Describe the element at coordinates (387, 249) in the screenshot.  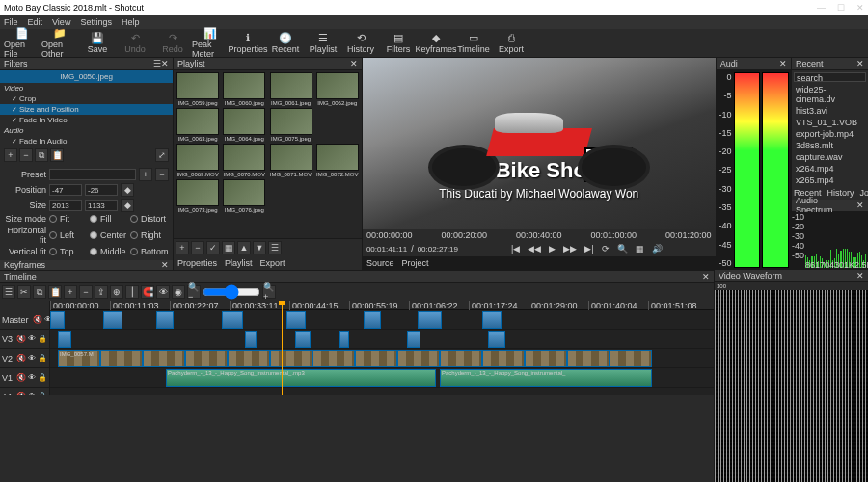
I see `timecode-in: 00:01:41:11` at that location.